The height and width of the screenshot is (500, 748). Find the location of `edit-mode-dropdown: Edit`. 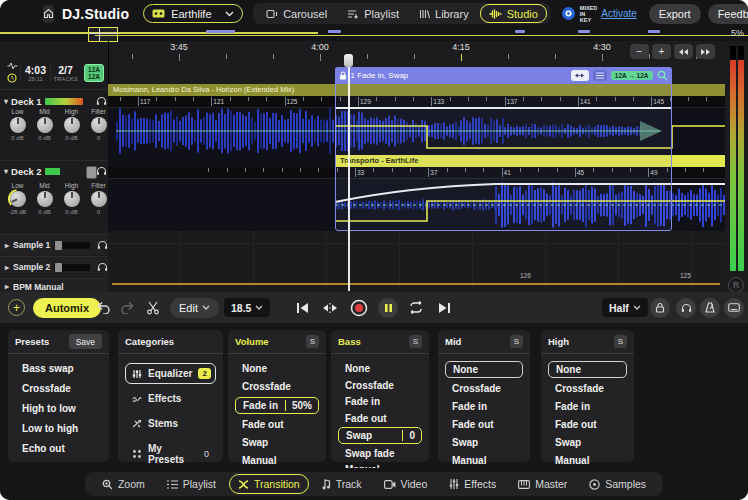

edit-mode-dropdown: Edit is located at coordinates (194, 308).